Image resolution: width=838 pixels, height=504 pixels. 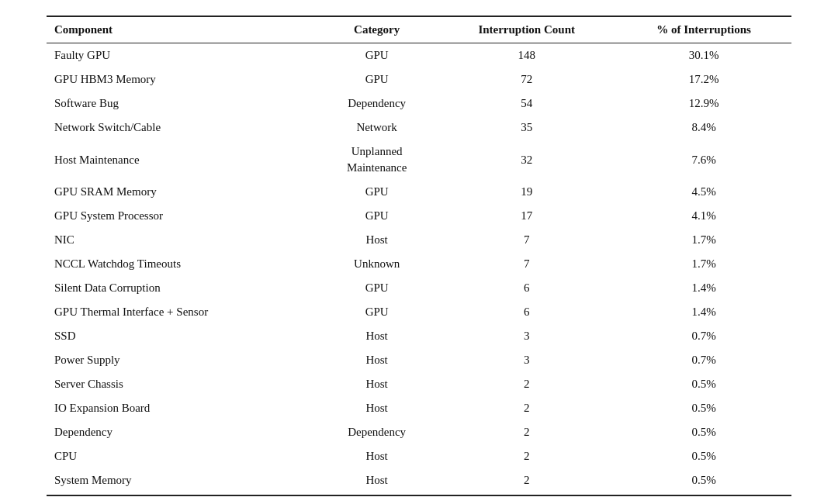 What do you see at coordinates (182, 56) in the screenshot?
I see `cell-component: Faulty GPU` at bounding box center [182, 56].